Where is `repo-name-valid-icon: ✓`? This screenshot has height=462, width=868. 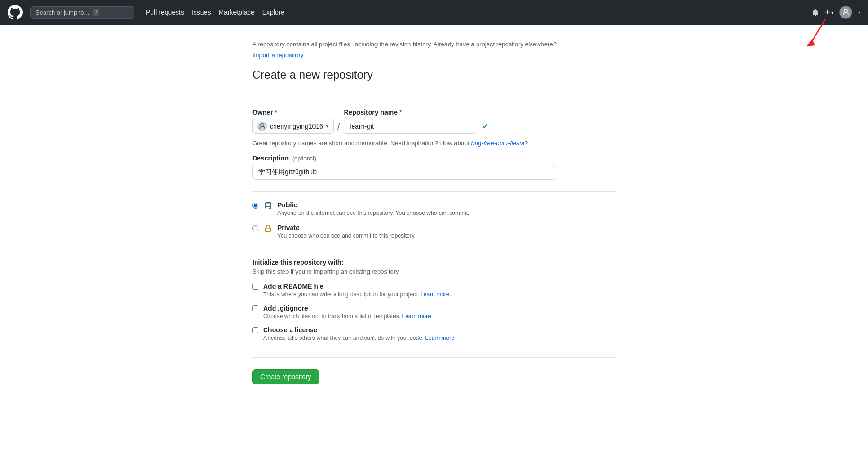 repo-name-valid-icon: ✓ is located at coordinates (486, 126).